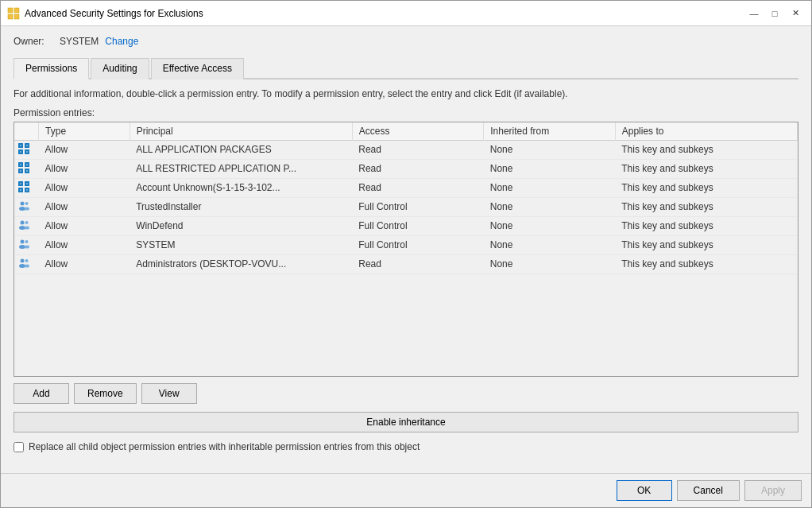 This screenshot has height=508, width=812. I want to click on tab-permissions: Permissions, so click(51, 68).